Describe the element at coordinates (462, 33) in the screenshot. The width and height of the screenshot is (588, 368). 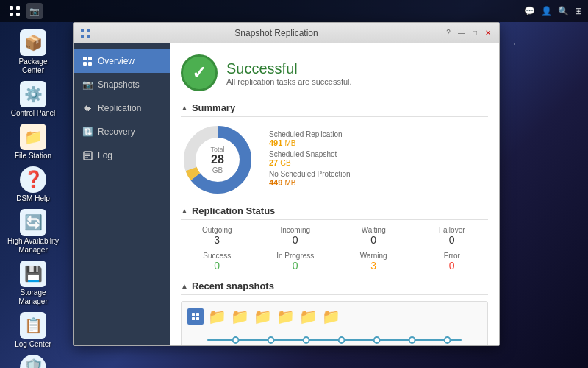
I see `window-minimize-button: —` at that location.